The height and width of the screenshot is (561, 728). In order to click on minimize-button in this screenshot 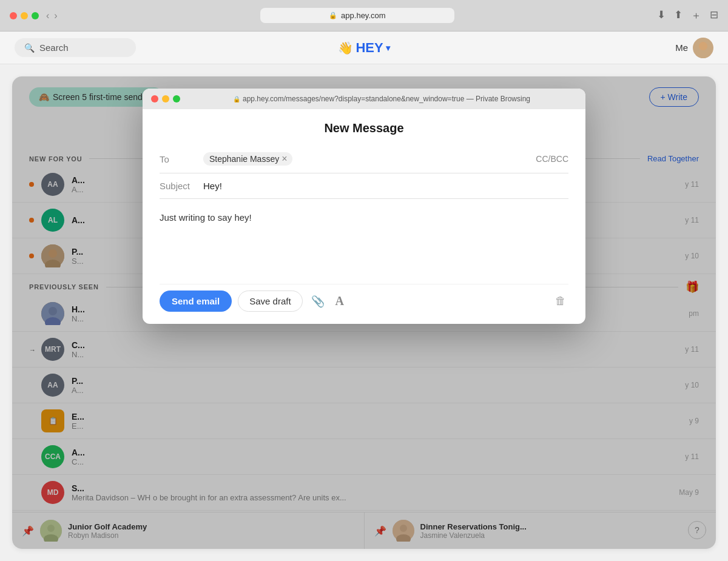, I will do `click(24, 16)`.